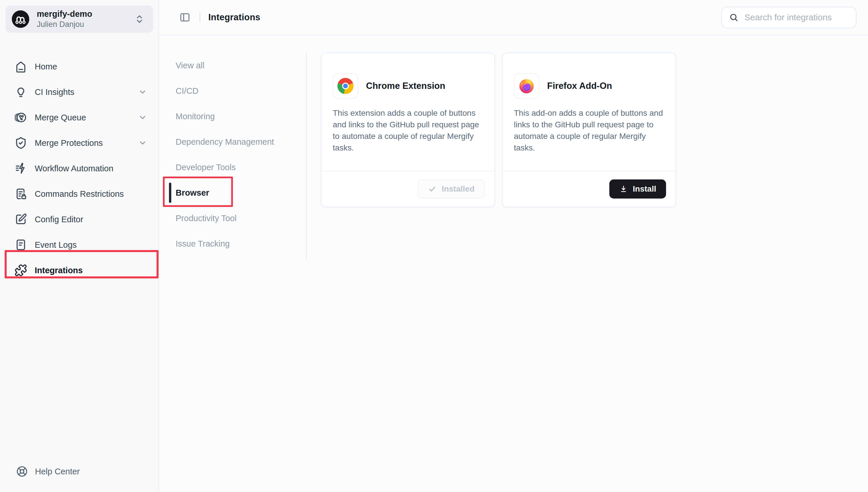 Image resolution: width=868 pixels, height=492 pixels. I want to click on merge-queue-icon, so click(21, 118).